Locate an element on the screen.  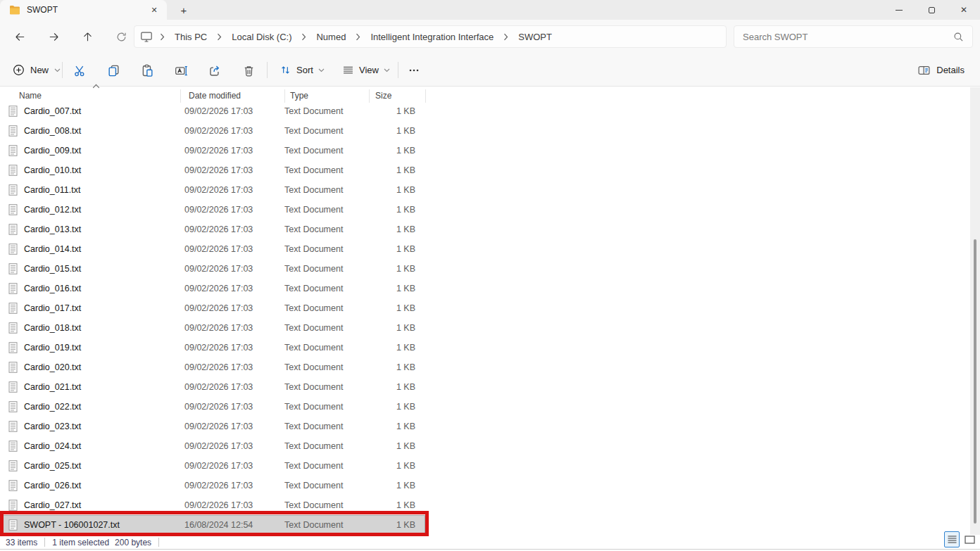
minimize-button is located at coordinates (899, 10).